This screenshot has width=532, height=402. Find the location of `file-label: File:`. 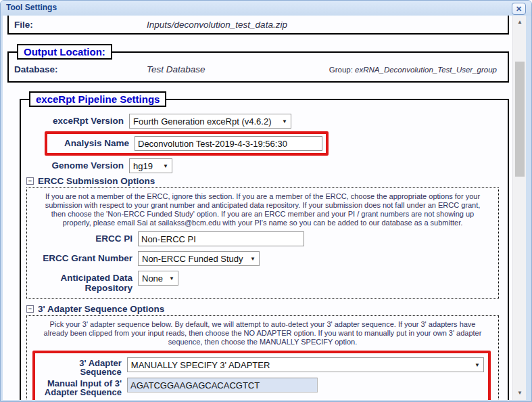

file-label: File: is located at coordinates (80, 24).